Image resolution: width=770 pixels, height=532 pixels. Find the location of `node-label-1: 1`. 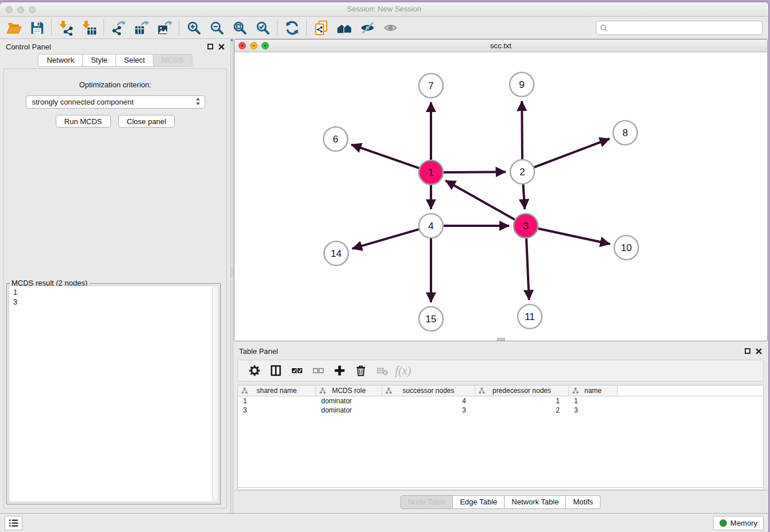

node-label-1: 1 is located at coordinates (431, 172).